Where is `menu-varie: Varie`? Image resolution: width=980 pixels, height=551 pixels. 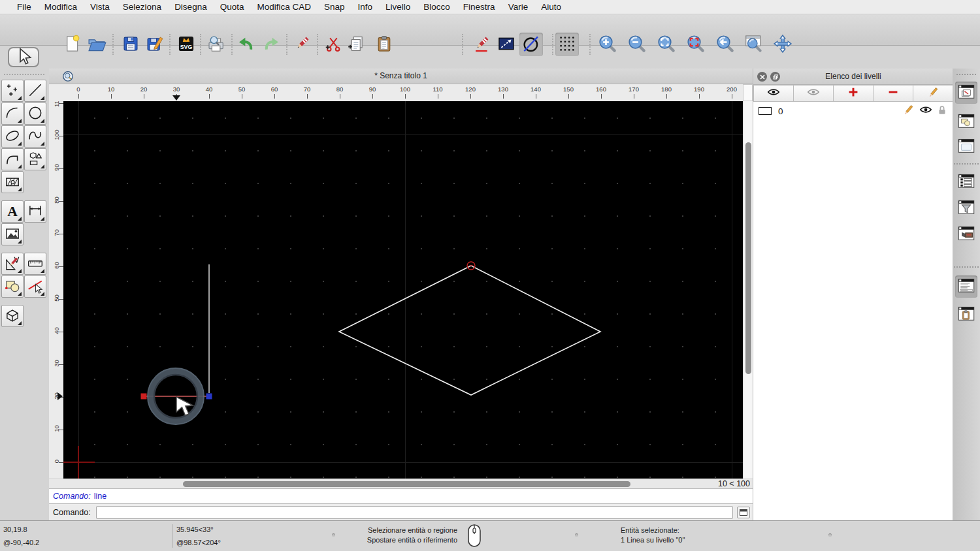
menu-varie: Varie is located at coordinates (519, 7).